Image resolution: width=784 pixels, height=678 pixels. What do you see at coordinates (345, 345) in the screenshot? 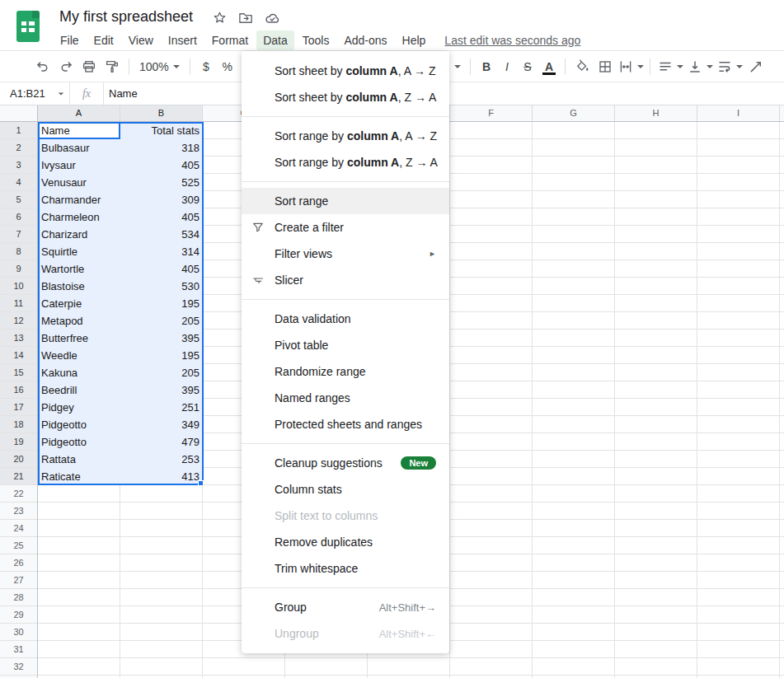
I see `menu-item-pivot-table: Pivot table` at bounding box center [345, 345].